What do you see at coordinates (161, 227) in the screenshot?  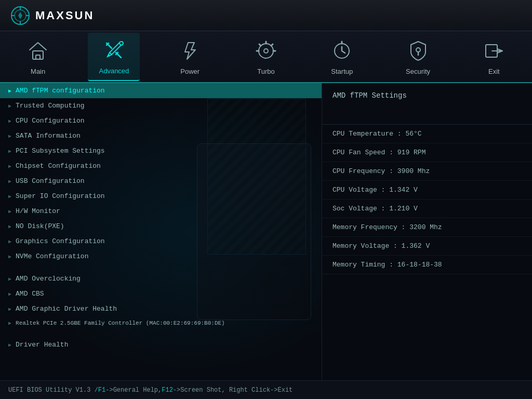 I see `menu-item-nodisk: NO Disk(PXE)` at bounding box center [161, 227].